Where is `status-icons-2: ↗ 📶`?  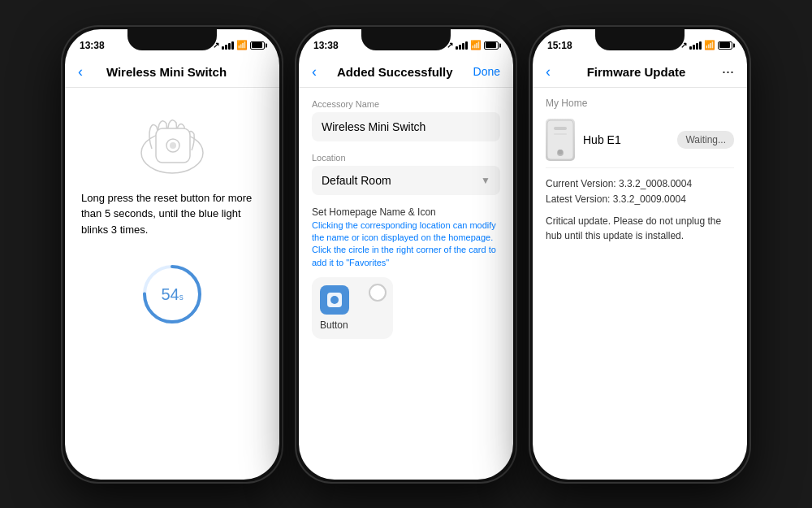 status-icons-2: ↗ 📶 is located at coordinates (473, 46).